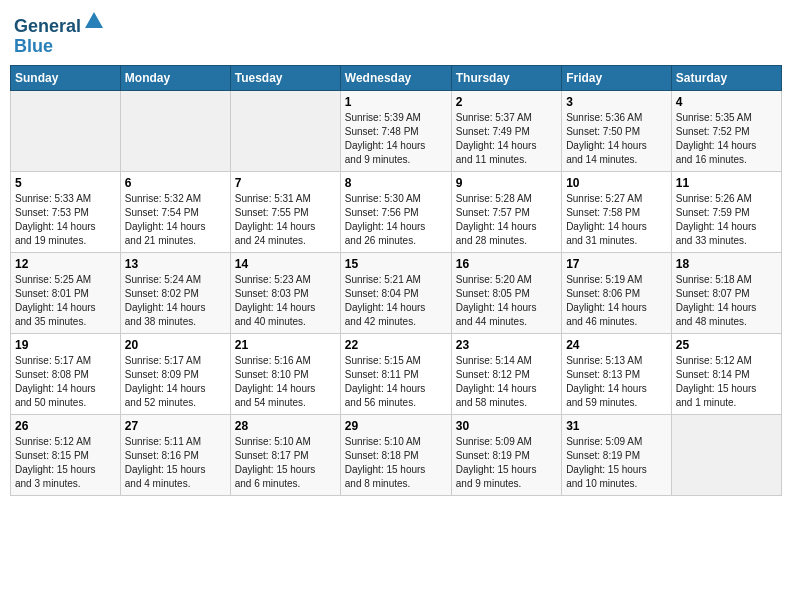  I want to click on day-number: 25, so click(726, 345).